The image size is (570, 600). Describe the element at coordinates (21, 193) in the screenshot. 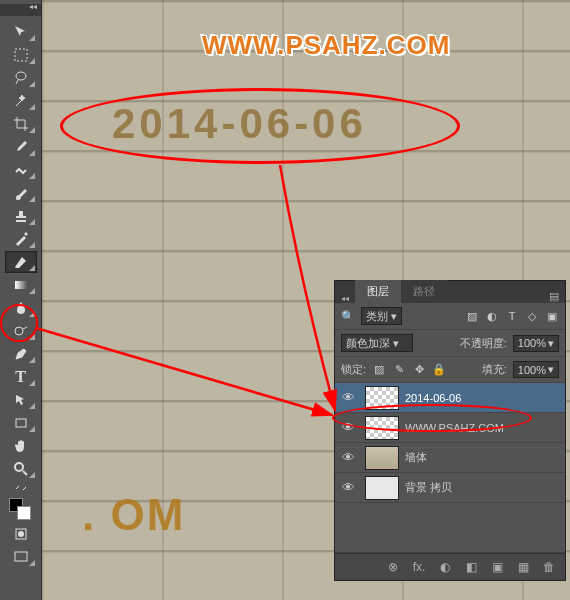

I see `brush-tool` at that location.